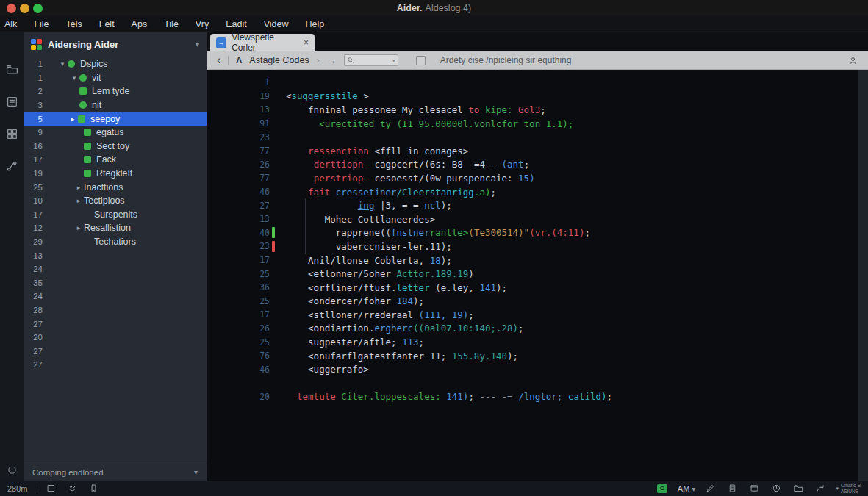  What do you see at coordinates (537, 165) in the screenshot?
I see `code-line-7: 26derttiopn- cagpcert/(6s: B8 =4 - (ant;` at bounding box center [537, 165].